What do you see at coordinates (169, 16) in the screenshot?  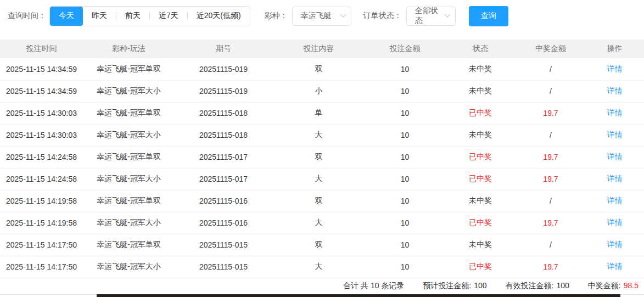 I see `time-filter-7days: 近7天` at bounding box center [169, 16].